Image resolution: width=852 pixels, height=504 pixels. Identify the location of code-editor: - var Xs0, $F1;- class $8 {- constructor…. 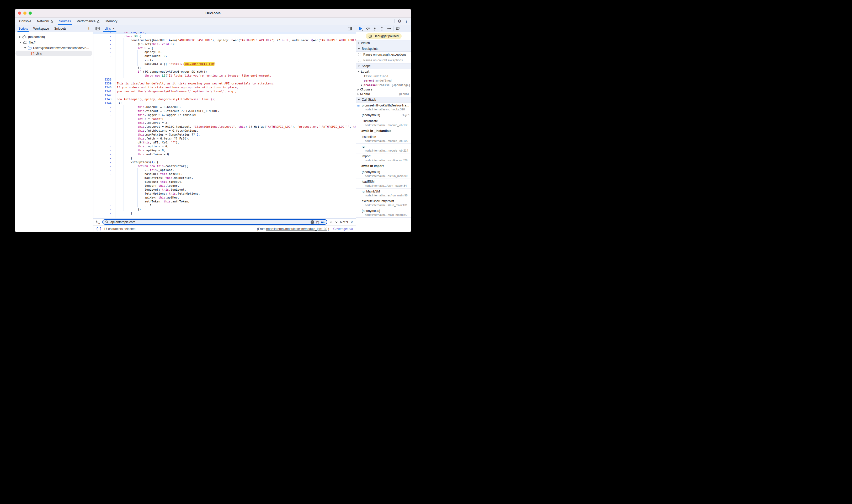
(225, 125).